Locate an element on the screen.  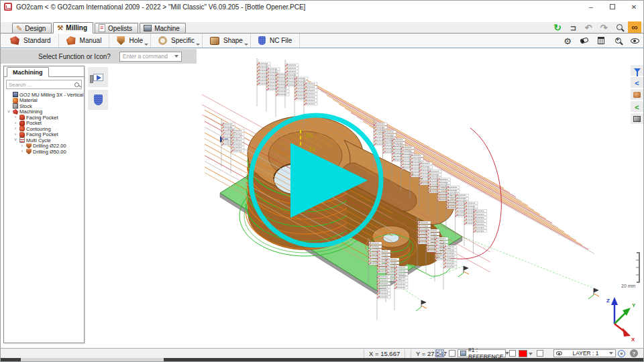
maximize-button is located at coordinates (612, 7).